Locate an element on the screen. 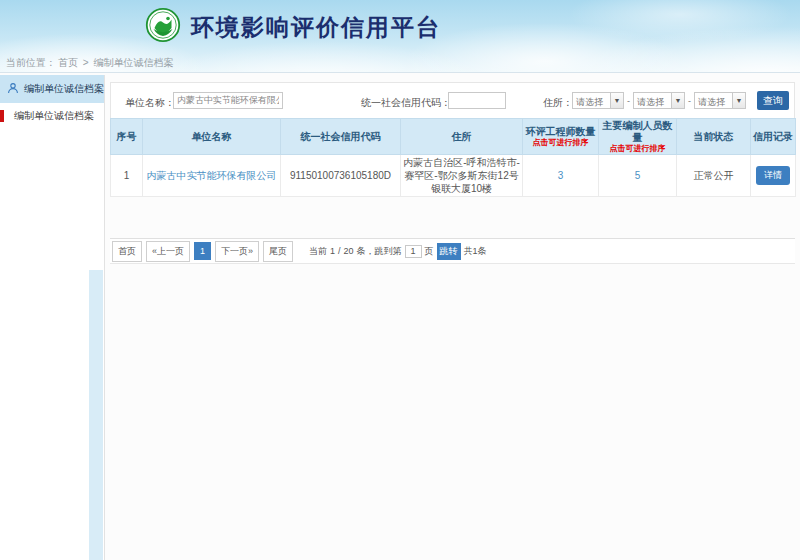 This screenshot has height=560, width=800. query-button: 查询 is located at coordinates (773, 100).